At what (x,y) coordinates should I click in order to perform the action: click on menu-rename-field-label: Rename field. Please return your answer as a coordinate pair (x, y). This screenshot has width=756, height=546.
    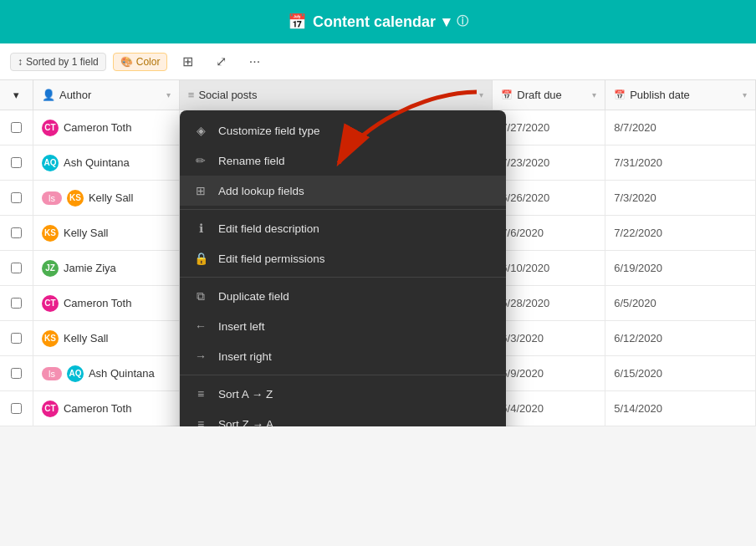
    Looking at the image, I should click on (252, 161).